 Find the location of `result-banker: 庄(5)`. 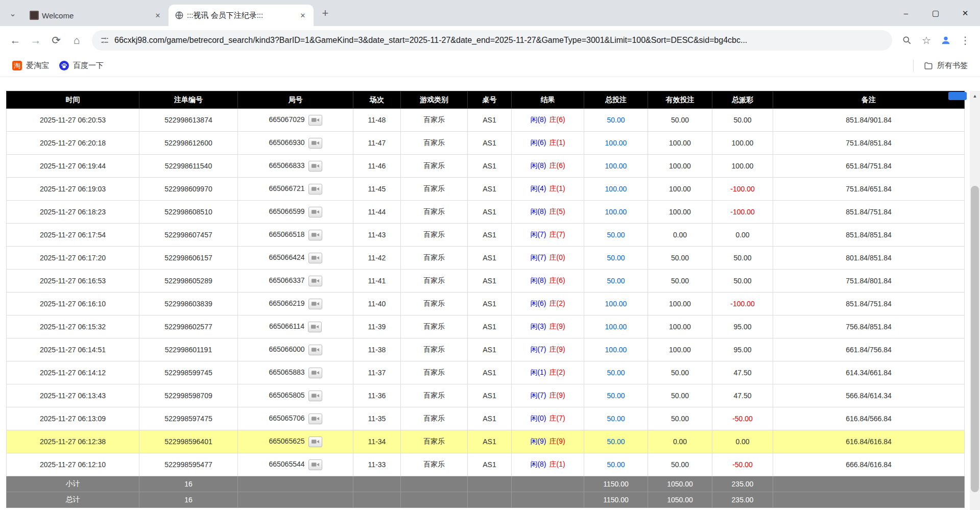

result-banker: 庄(5) is located at coordinates (558, 211).